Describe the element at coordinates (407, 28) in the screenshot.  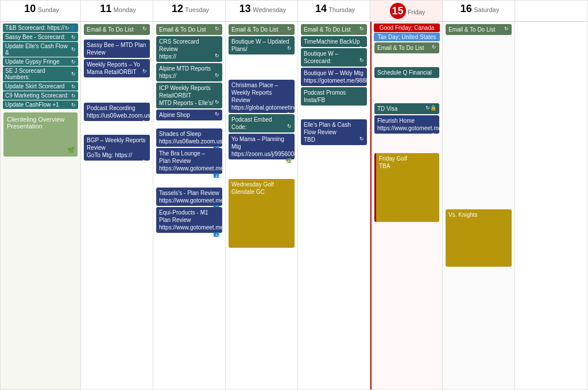
I see `holiday-banner-good-friday: Good Friday; Canada` at that location.